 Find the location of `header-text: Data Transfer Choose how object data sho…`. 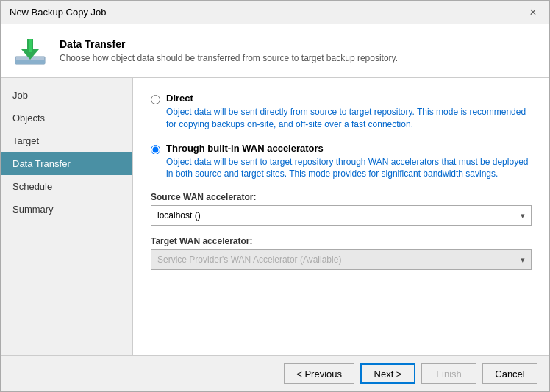

header-text: Data Transfer Choose how object data sho… is located at coordinates (229, 51).